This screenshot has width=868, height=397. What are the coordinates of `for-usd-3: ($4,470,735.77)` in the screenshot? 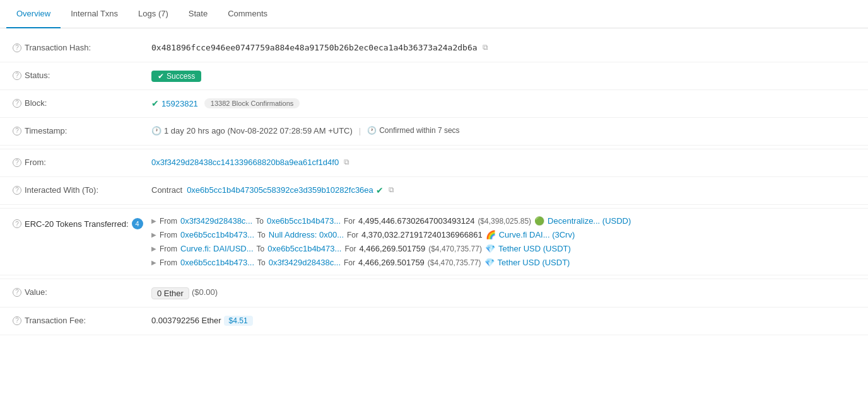 It's located at (455, 249).